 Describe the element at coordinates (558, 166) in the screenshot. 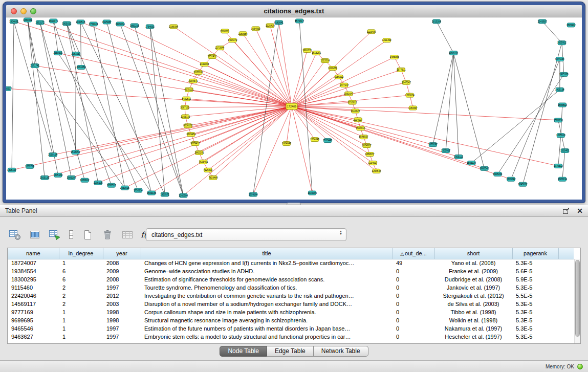

I see `graph-node: 1770512` at that location.